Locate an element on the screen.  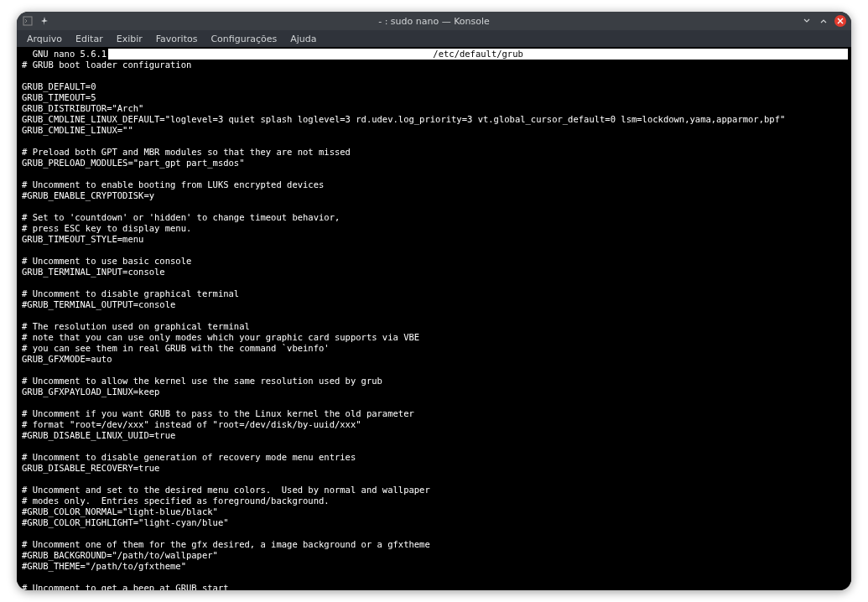
menu-exibir: Exibir is located at coordinates (129, 39).